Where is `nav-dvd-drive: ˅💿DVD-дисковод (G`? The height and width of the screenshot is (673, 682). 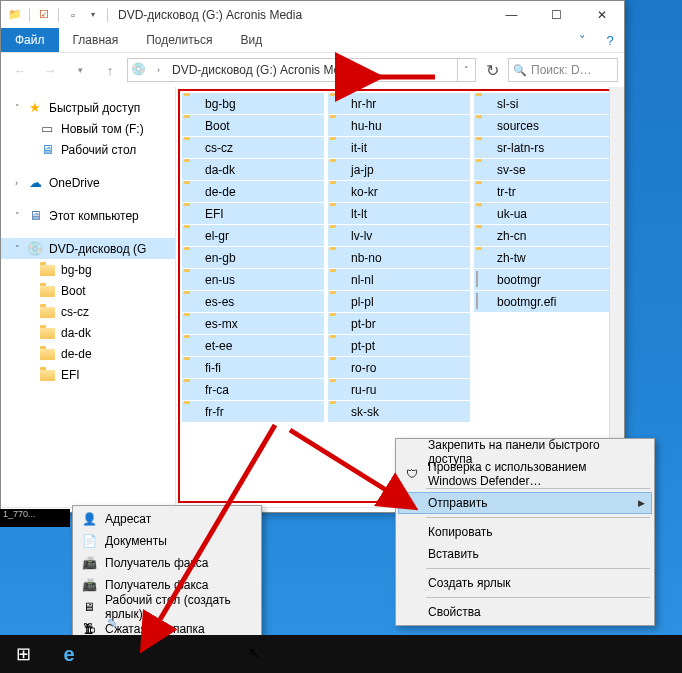
nav-dvd-drive: ˅💿DVD-дисковод (G is located at coordinates (88, 248).